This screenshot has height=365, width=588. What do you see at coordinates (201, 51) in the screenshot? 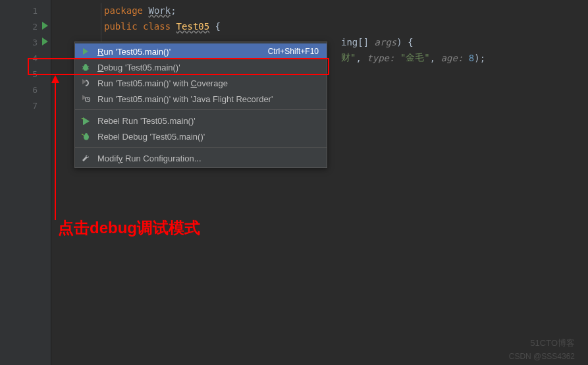
I see `menu-item-run: Run 'Test05.main()' Ctrl+Shift+F10` at bounding box center [201, 51].